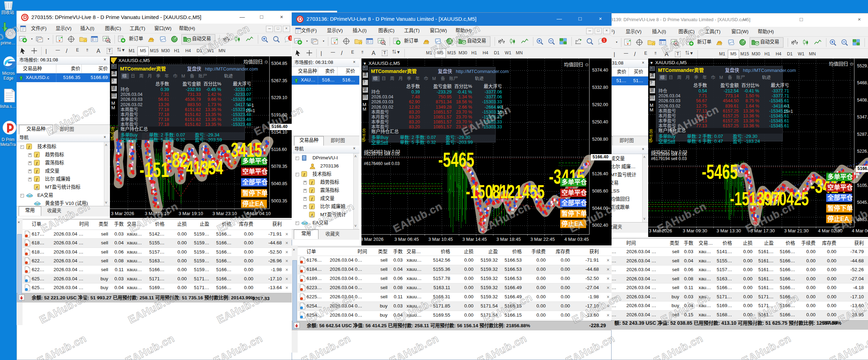  Describe the element at coordinates (604, 40) in the screenshot. I see `svg-text: 1` at that location.